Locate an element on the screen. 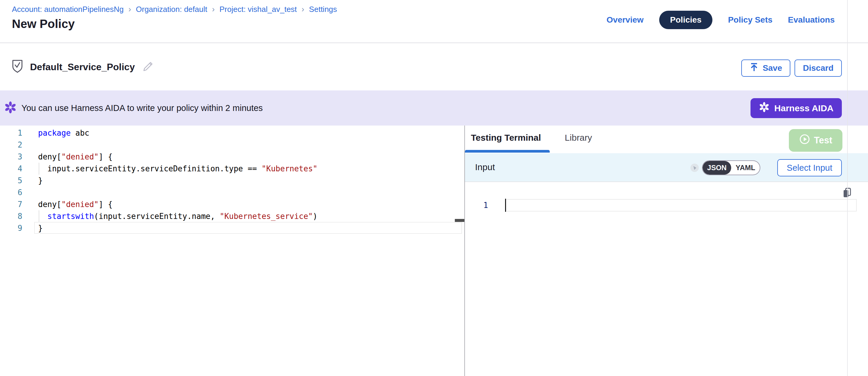 The image size is (868, 376). line-number: 6 is located at coordinates (11, 193).